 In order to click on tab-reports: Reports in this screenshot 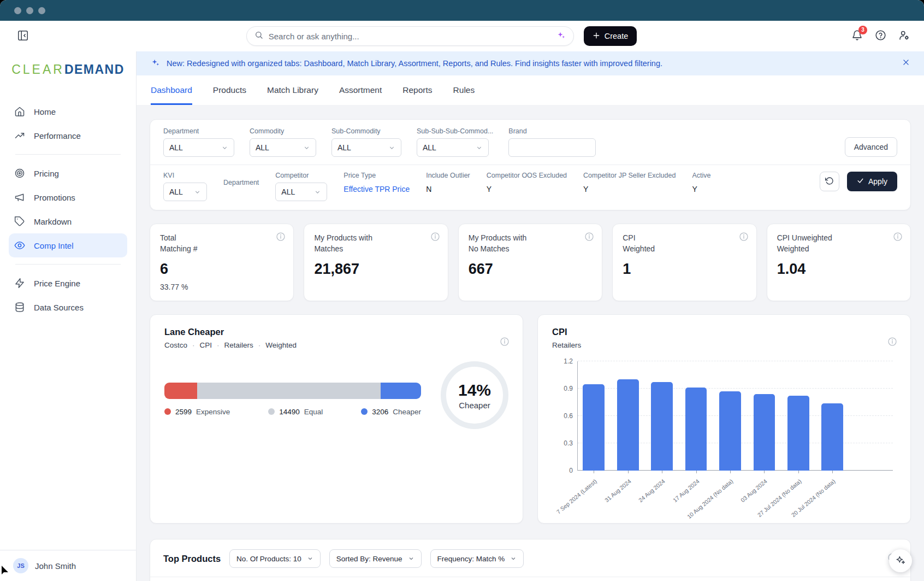, I will do `click(417, 90)`.